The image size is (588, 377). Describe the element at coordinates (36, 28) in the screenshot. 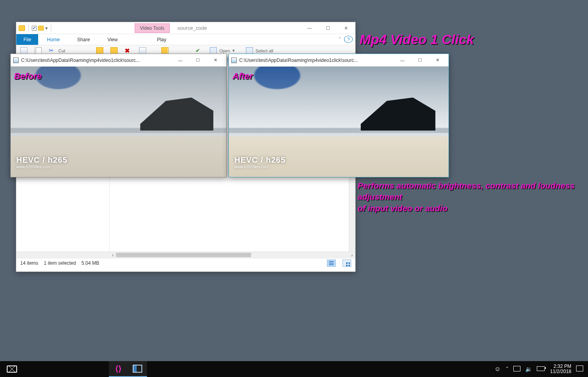

I see `quick-access-toolbar: ✔ ▾` at that location.